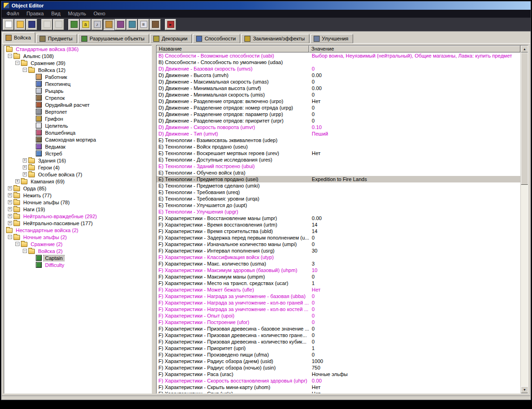 This screenshot has width=532, height=409. What do you see at coordinates (78, 202) in the screenshot?
I see `tree-item: +Ночные эльфы (78)` at bounding box center [78, 202].